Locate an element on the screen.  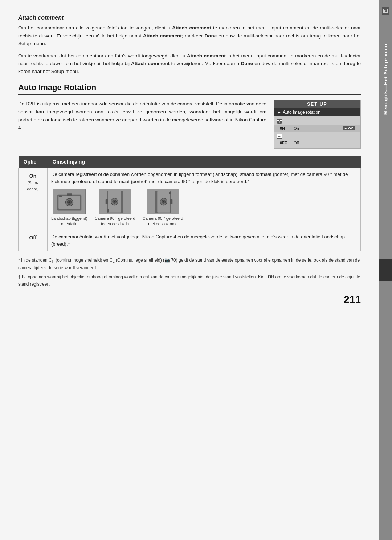
dark-decoration is located at coordinates (385, 270).